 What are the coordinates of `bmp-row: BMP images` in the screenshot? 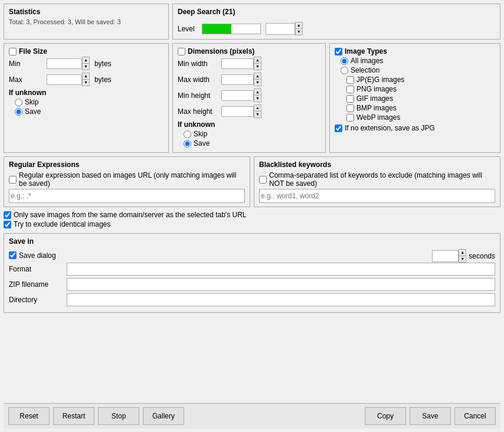 It's located at (421, 108).